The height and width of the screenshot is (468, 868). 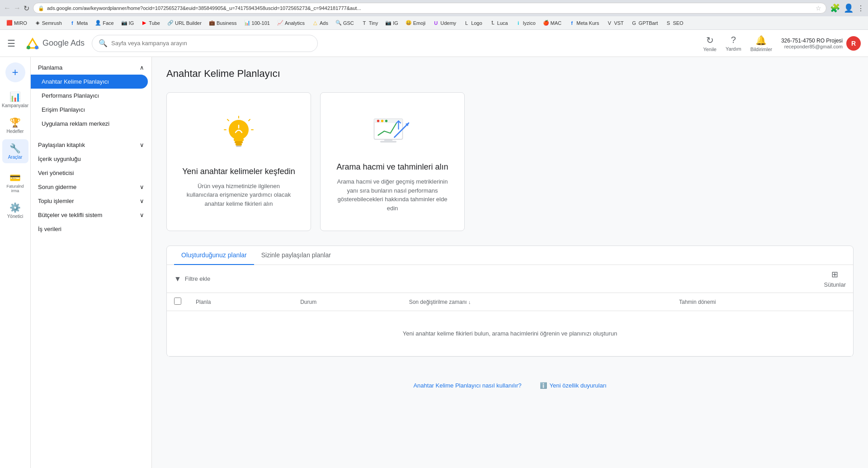 What do you see at coordinates (142, 68) in the screenshot?
I see `planning-chevron-up-icon: ∧` at bounding box center [142, 68].